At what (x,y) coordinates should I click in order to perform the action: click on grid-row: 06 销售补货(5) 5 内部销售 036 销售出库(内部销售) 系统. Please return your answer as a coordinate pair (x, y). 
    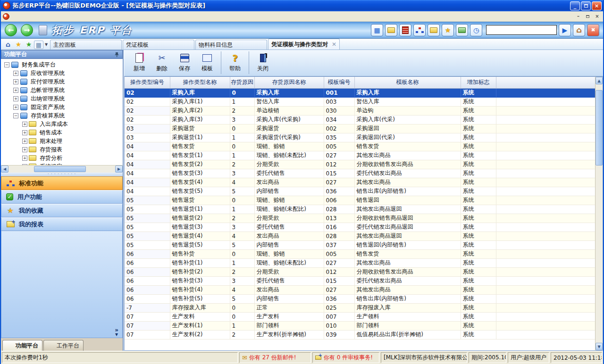
    Looking at the image, I should click on (360, 299).